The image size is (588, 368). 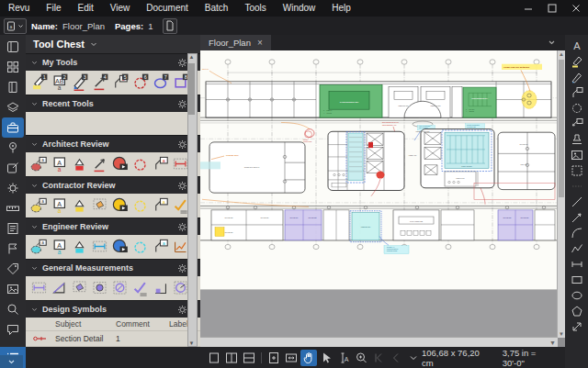 I want to click on maximize-button, so click(x=552, y=8).